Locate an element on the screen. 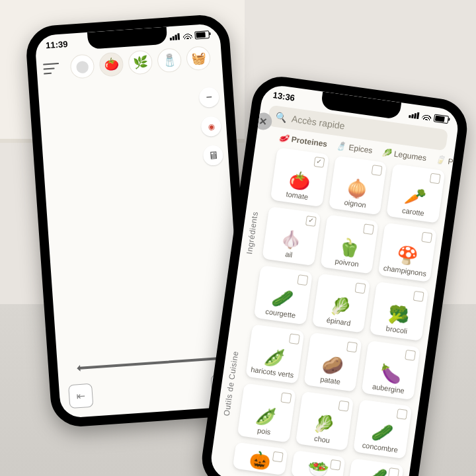 Image resolution: width=476 pixels, height=476 pixels. category-blank: ⬤ is located at coordinates (82, 66).